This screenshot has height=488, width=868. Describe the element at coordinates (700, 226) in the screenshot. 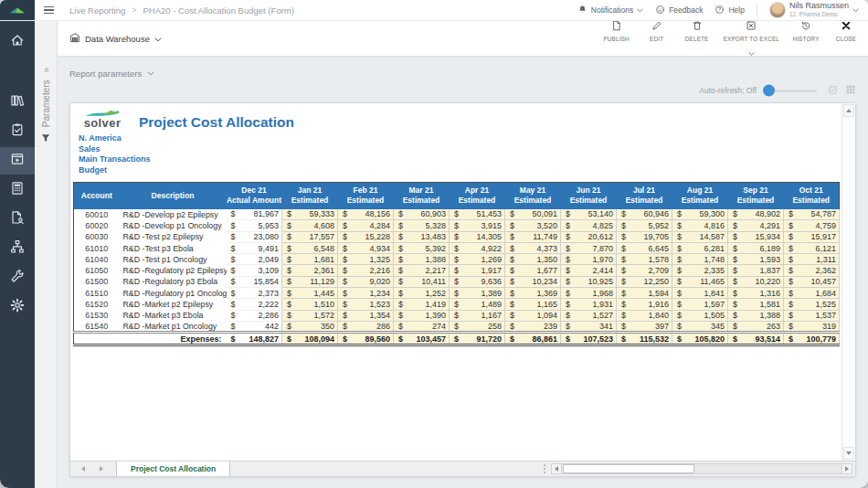

I see `estimate-cell: $4,816` at that location.